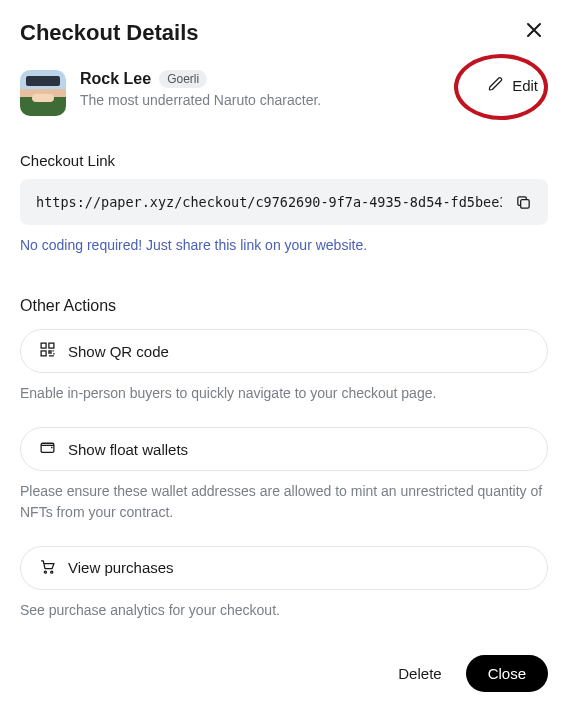 This screenshot has width=568, height=712. What do you see at coordinates (284, 610) in the screenshot?
I see `view-purchases-helper: See purchase analytics for your checkout…` at bounding box center [284, 610].